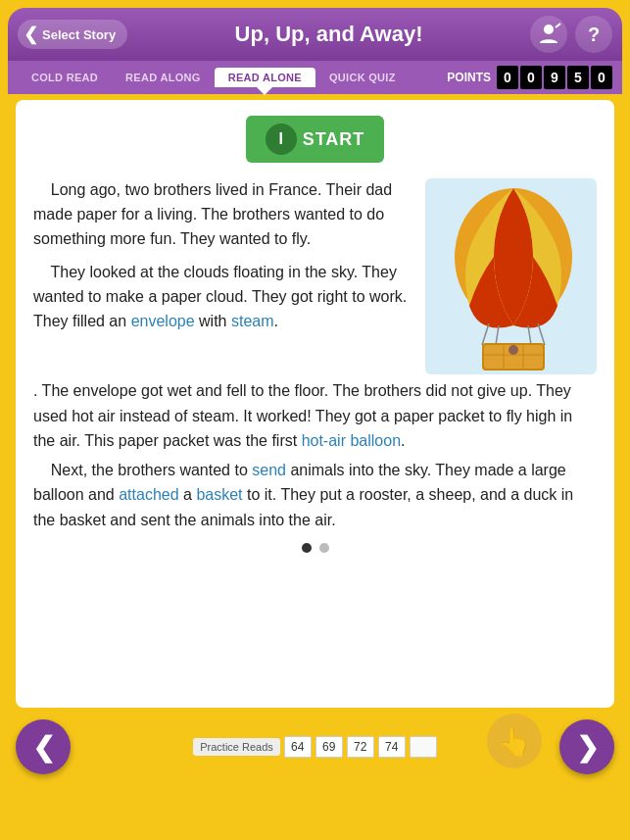  I want to click on paragraph1: Long ago, two brothers lived in France. …, so click(223, 215).